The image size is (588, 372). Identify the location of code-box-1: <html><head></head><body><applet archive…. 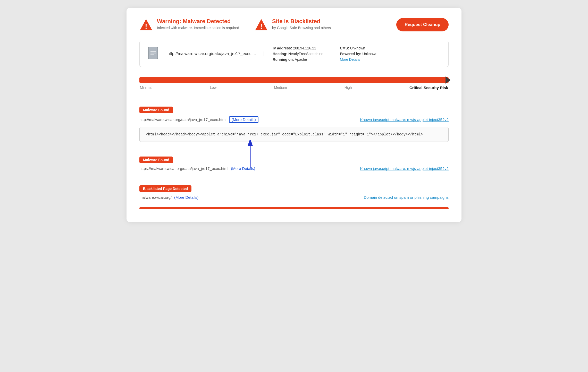
(294, 134).